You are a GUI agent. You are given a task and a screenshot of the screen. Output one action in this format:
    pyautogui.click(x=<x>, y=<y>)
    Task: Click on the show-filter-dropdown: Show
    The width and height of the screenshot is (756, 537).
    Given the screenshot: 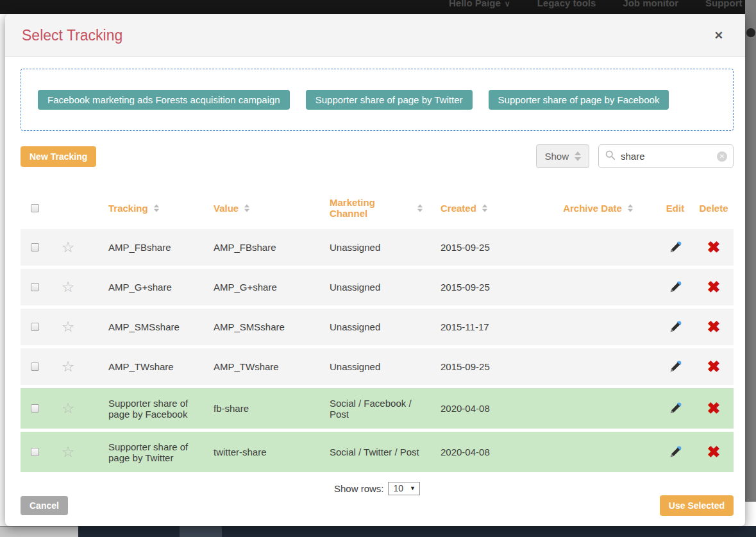 What is the action you would take?
    pyautogui.click(x=563, y=157)
    